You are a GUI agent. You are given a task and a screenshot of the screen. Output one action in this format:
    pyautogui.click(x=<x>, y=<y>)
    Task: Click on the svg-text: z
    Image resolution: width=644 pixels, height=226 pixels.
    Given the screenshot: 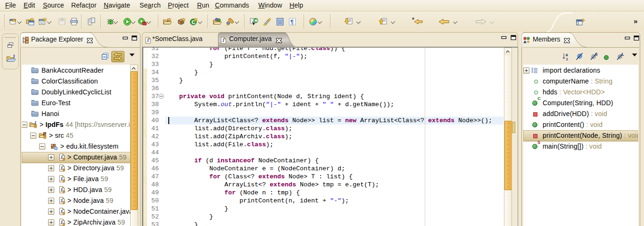 What is the action you would take?
    pyautogui.click(x=568, y=59)
    